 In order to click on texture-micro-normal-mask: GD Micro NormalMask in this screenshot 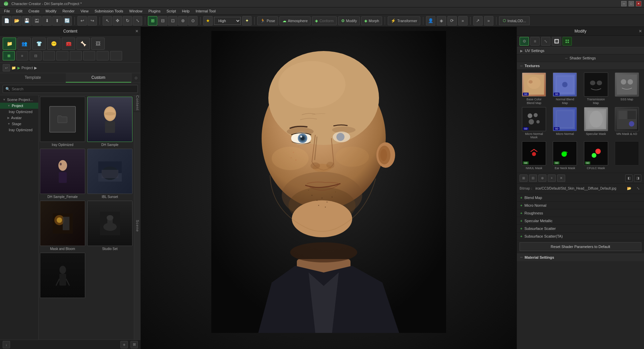, I will do `click(534, 123)`.